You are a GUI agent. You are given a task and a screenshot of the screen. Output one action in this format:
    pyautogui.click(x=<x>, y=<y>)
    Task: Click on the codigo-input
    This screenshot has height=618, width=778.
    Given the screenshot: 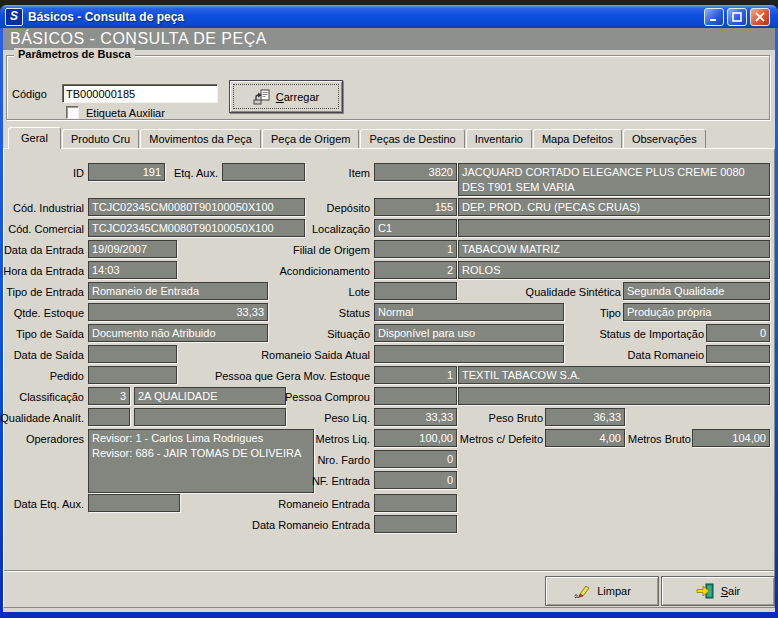 What is the action you would take?
    pyautogui.click(x=140, y=94)
    